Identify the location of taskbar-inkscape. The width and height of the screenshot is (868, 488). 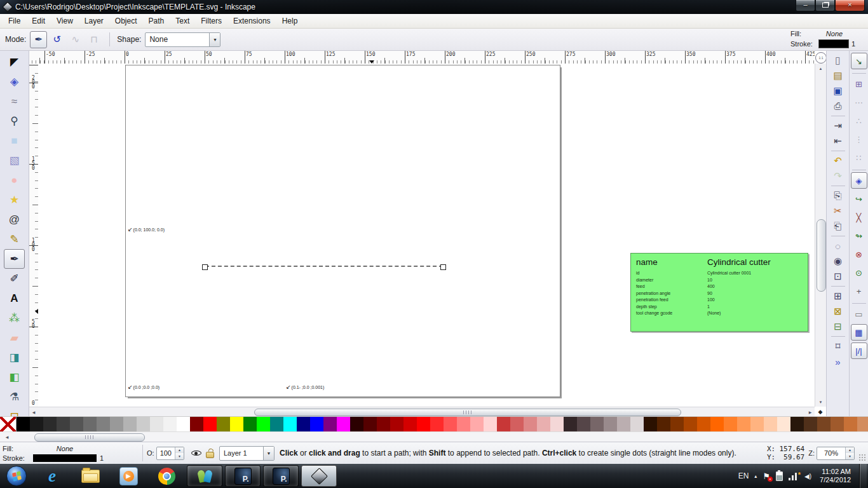
(319, 476).